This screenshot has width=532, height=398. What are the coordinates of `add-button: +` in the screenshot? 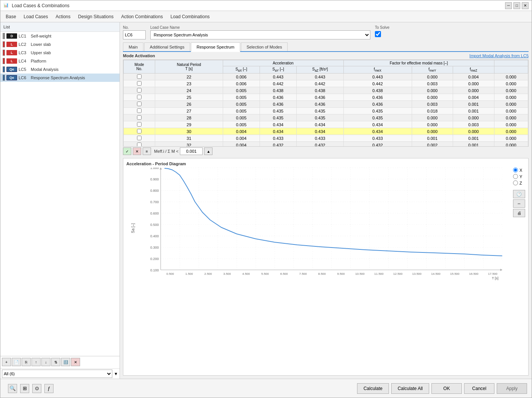 It's located at (6, 362).